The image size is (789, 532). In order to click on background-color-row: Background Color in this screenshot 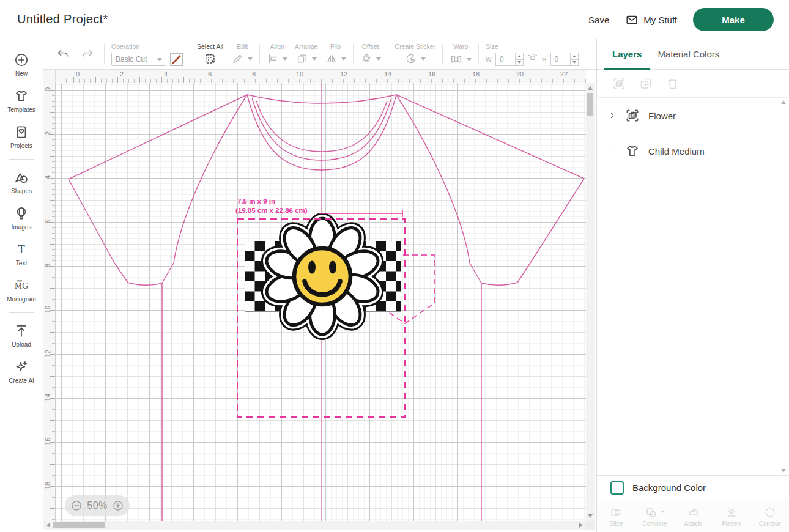, I will do `click(693, 487)`.